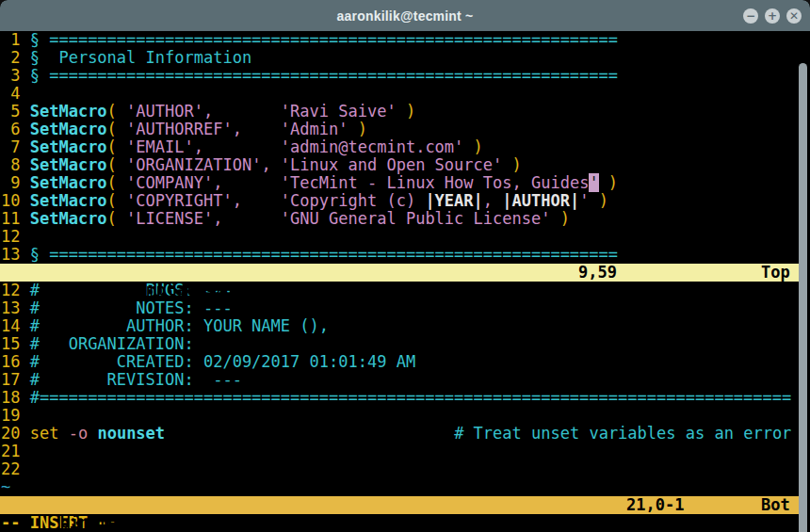  I want to click on close-icon: ✕, so click(794, 16).